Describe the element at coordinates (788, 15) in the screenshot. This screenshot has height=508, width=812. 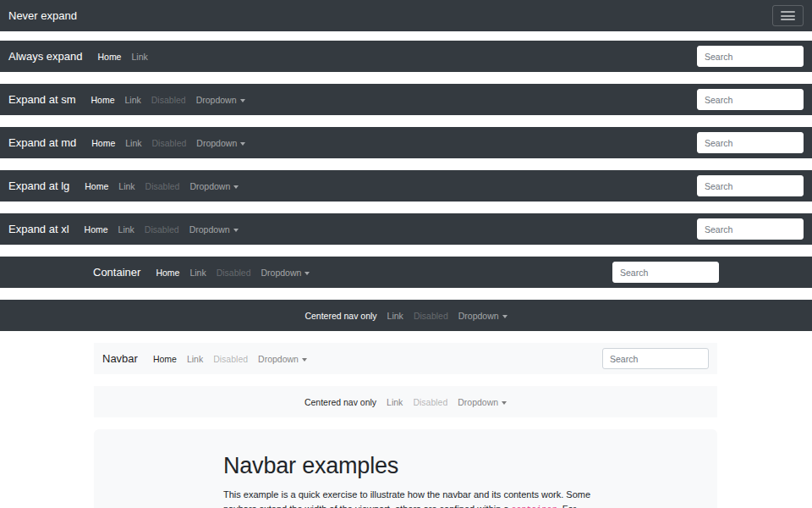
I see `navbar-toggler-button` at that location.